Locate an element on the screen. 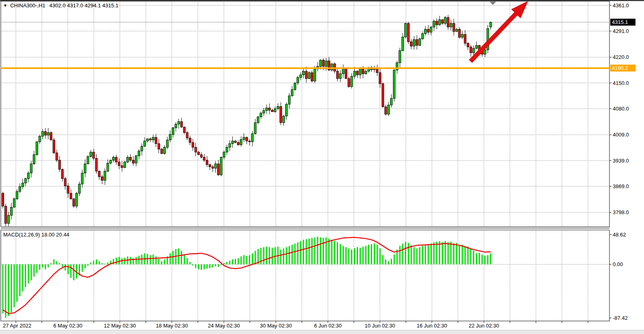  chart-header: ▼CHINA300-,H14302.0 4317.0 4294.1 4315.1 is located at coordinates (61, 6).